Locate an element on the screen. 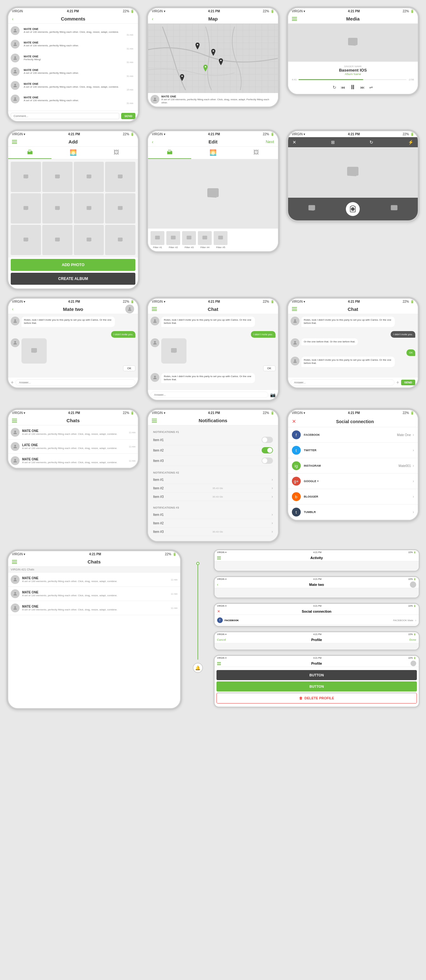  settings-gear-button: ⚙ is located at coordinates (139, 447).